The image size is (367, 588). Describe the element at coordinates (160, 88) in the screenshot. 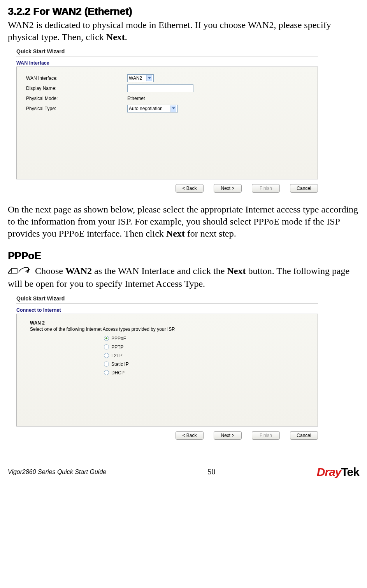

I see `display-name-input` at that location.